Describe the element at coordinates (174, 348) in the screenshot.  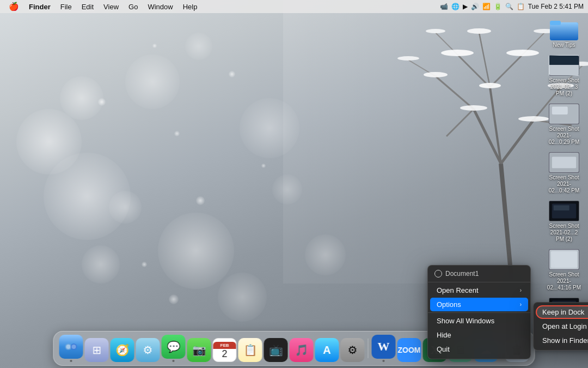
I see `dock-item-messages: 💬` at that location.